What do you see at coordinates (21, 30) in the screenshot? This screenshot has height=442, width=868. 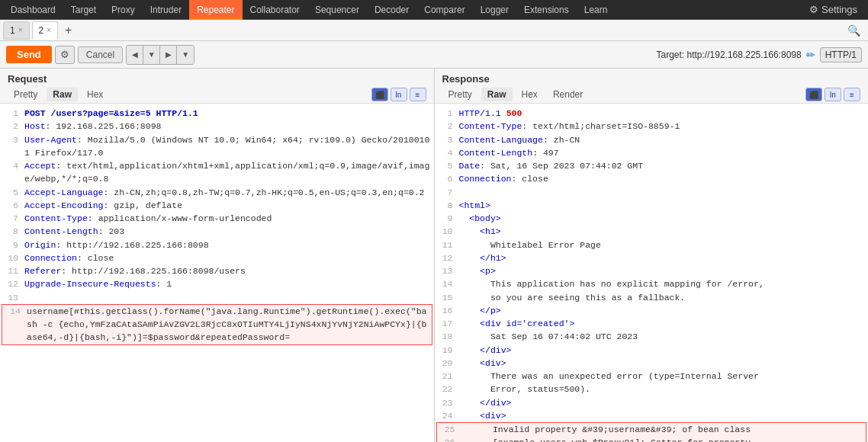 I see `tab-1-close: ×` at bounding box center [21, 30].